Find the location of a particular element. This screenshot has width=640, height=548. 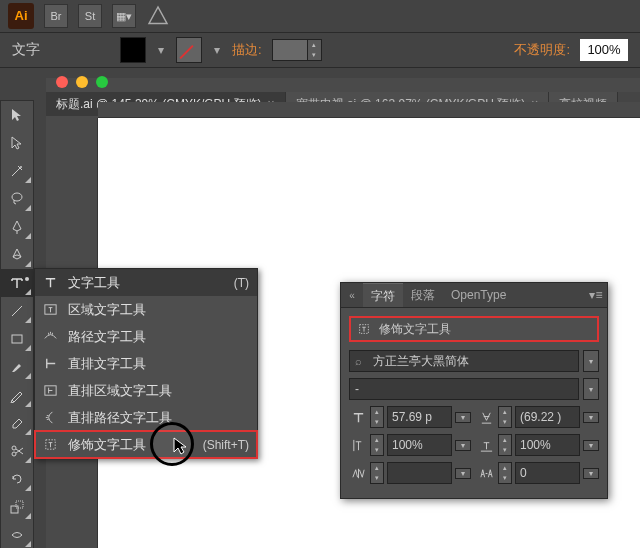

rectangle-tool is located at coordinates (17, 339).